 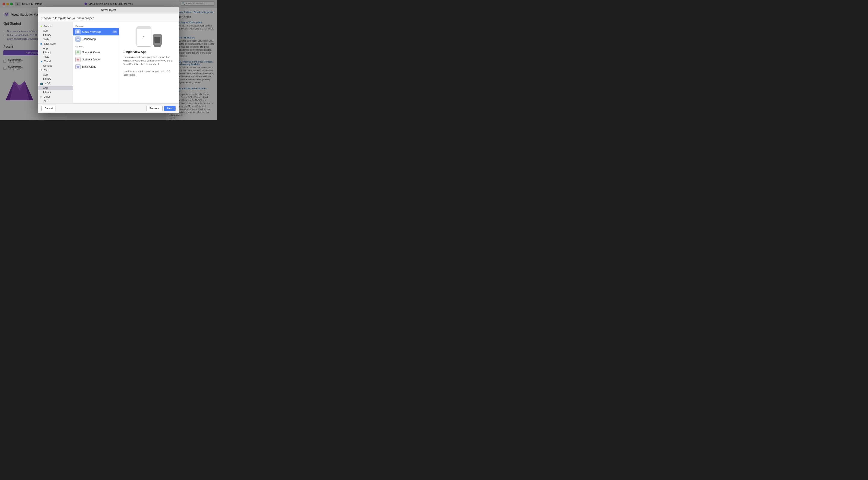 What do you see at coordinates (78, 67) in the screenshot?
I see `metal-icon` at bounding box center [78, 67].